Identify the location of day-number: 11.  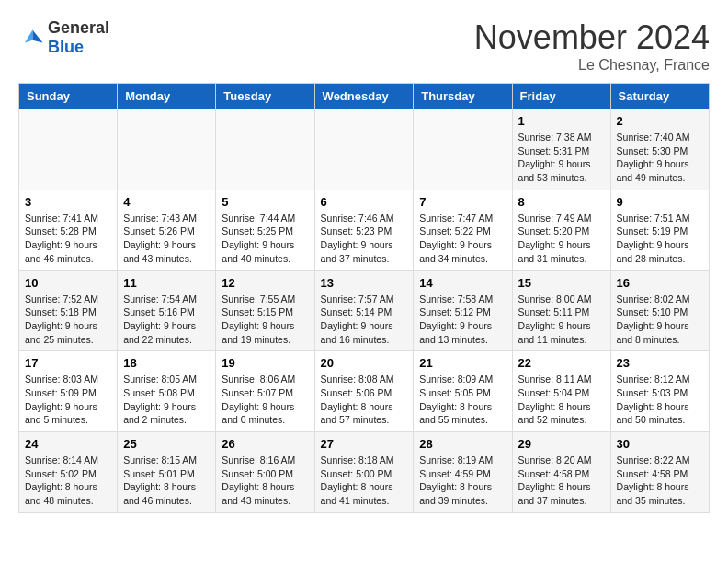
(166, 283).